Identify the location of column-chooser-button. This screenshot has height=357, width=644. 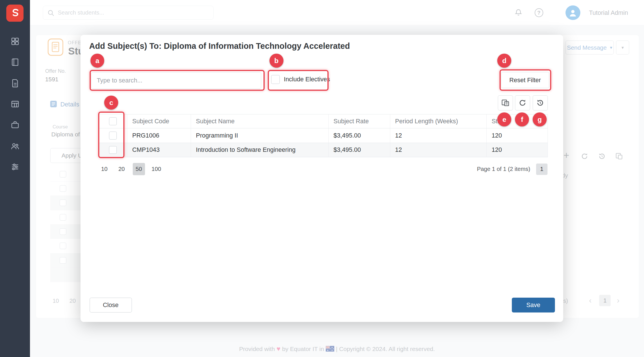
(505, 103).